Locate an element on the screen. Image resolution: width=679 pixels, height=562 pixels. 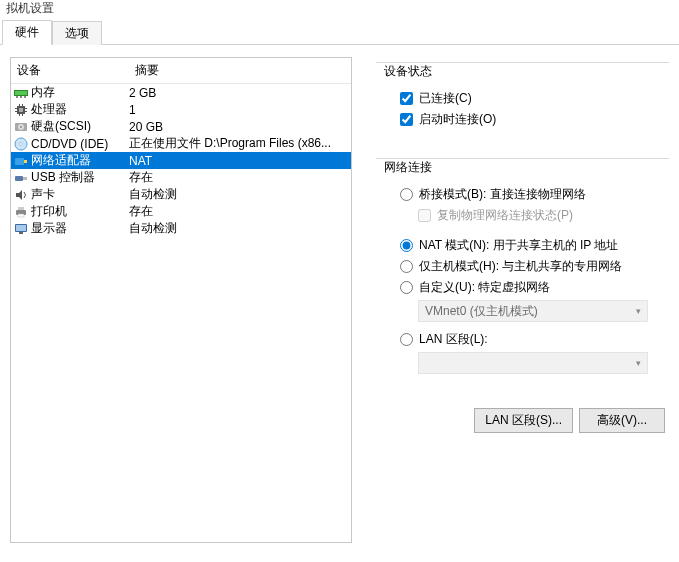
list-item: CD/DVD (IDE) 正在使用文件 D:\Program Files (x8… is located at coordinates (181, 144).